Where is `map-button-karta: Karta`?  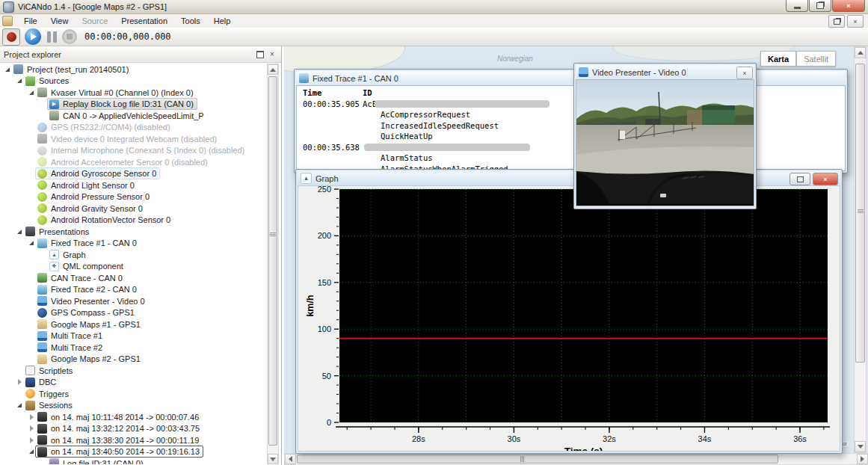
map-button-karta: Karta is located at coordinates (778, 58).